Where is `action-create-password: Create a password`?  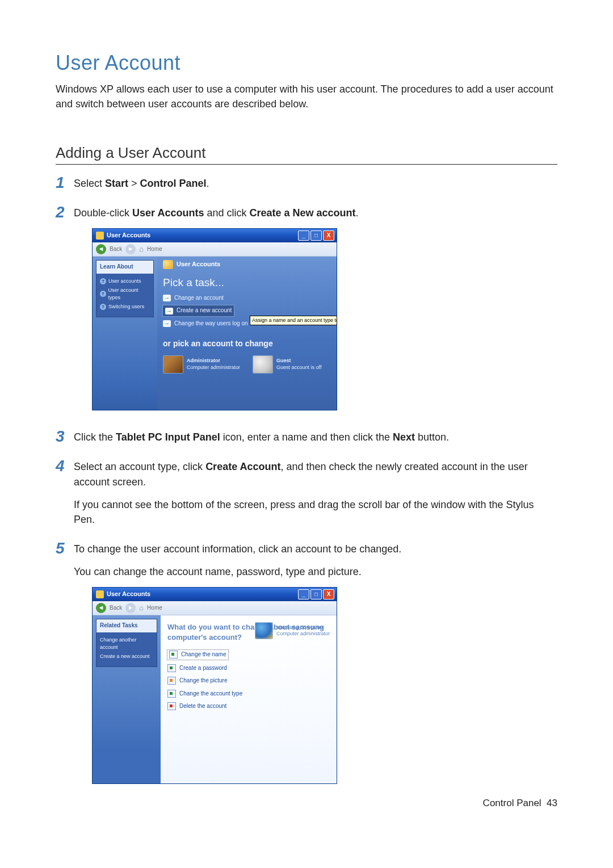
action-create-password: Create a password is located at coordinates (249, 669).